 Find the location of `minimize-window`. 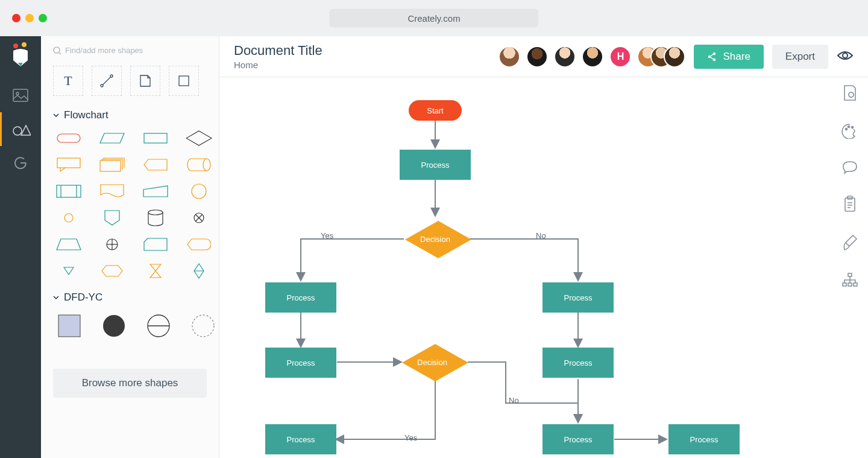

minimize-window is located at coordinates (30, 18).